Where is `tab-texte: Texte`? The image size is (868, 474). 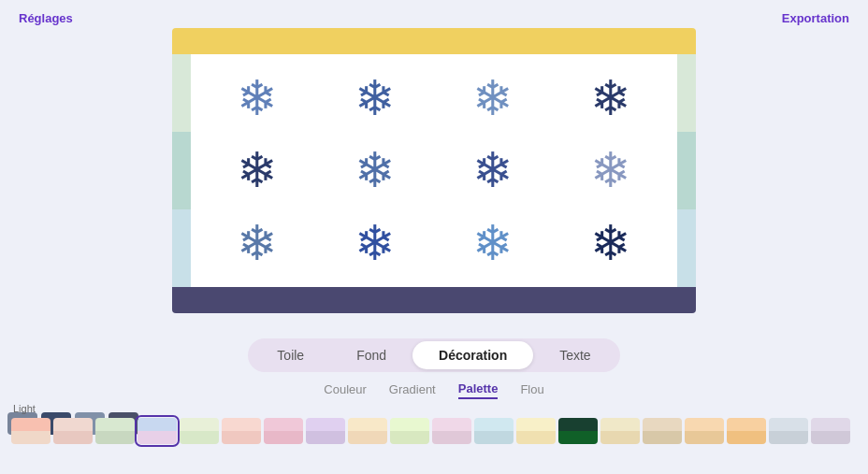 tab-texte: Texte is located at coordinates (574, 355).